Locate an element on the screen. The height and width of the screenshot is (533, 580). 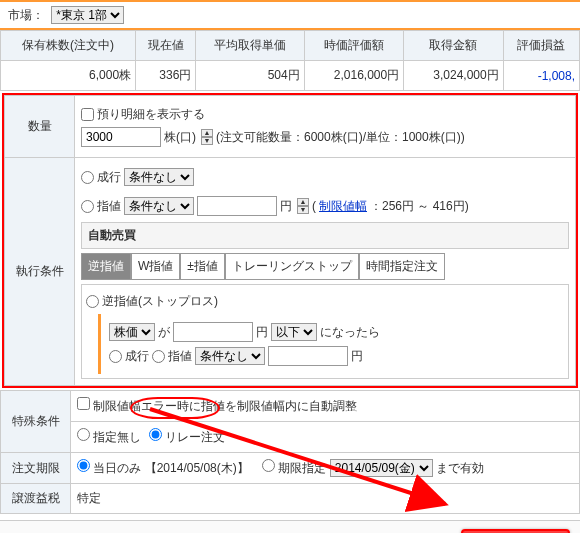
market-select: *東京 1部 is located at coordinates (88, 15).